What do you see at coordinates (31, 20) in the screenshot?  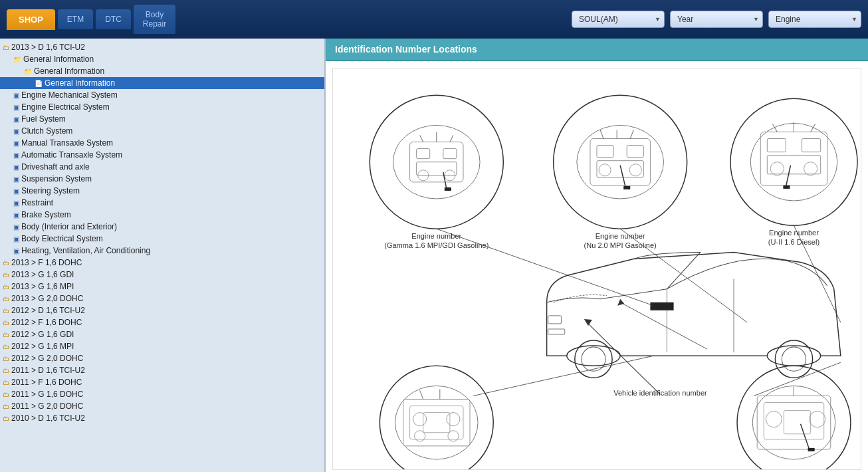 I see `tab-shop: SHOP` at bounding box center [31, 20].